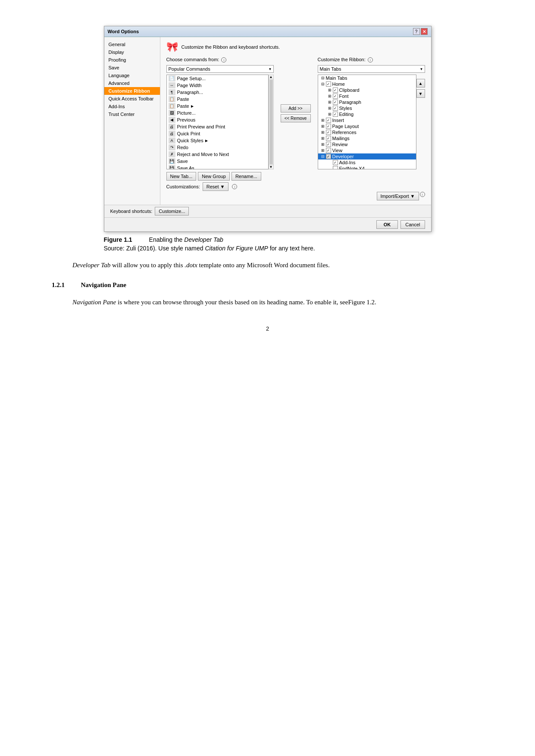 The image size is (535, 756). I want to click on icon-quick-print: 🖨, so click(172, 134).